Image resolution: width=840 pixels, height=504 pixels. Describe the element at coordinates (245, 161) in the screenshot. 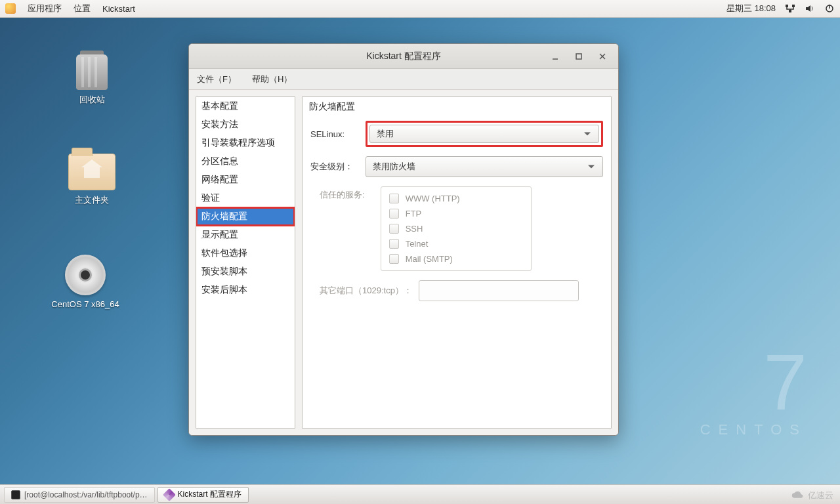

I see `sidebar-item: 分区信息` at that location.